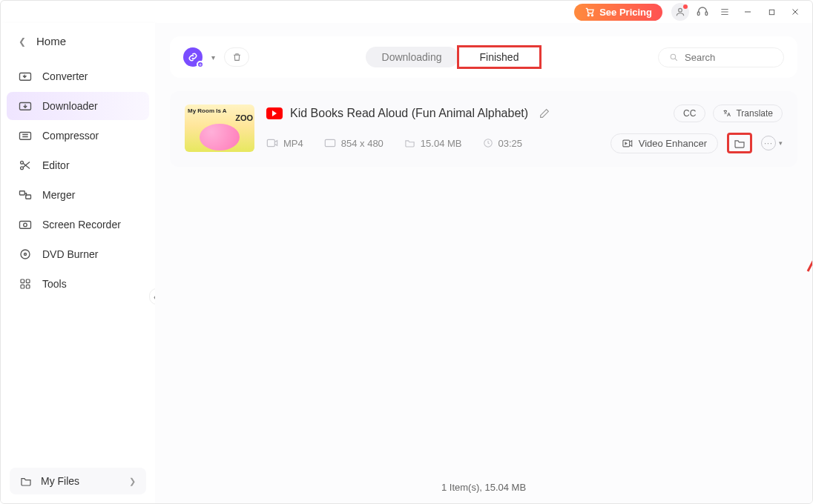 The image size is (813, 504). I want to click on plus-icon: +, so click(200, 64).